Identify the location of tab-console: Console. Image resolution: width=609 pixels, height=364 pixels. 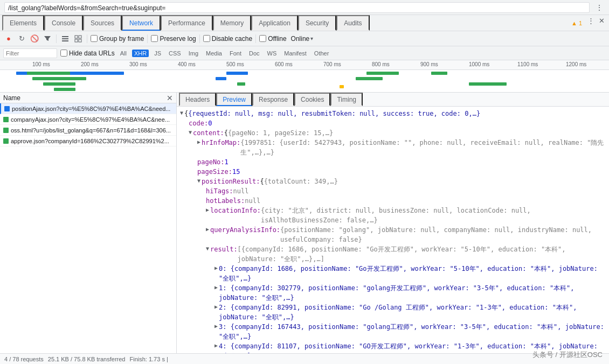
(64, 23).